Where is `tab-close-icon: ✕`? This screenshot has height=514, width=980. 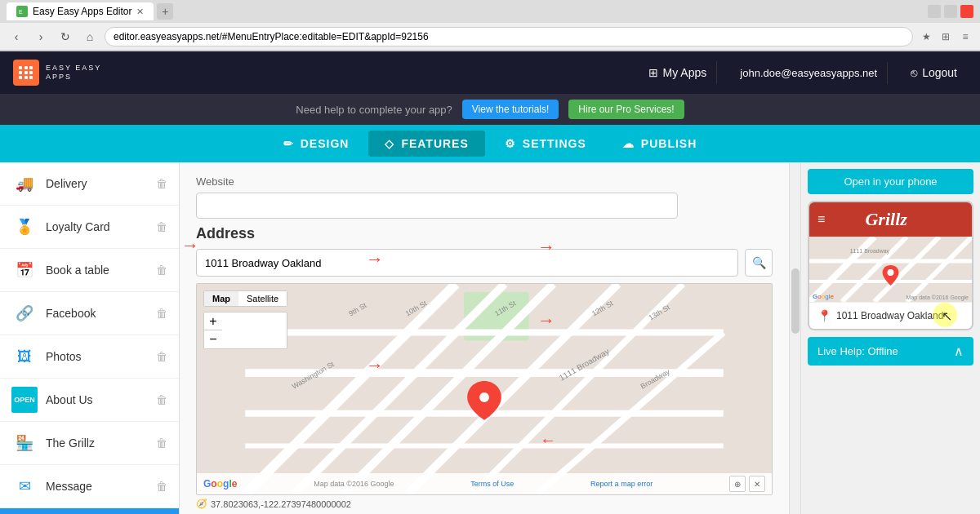
tab-close-icon: ✕ is located at coordinates (140, 11).